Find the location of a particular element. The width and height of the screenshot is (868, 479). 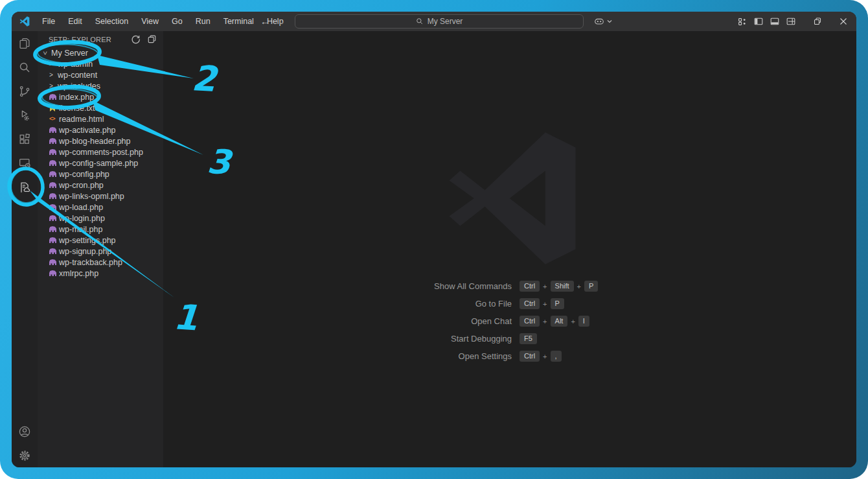

shortcut-keys: Ctrl+Alt+I is located at coordinates (687, 321).